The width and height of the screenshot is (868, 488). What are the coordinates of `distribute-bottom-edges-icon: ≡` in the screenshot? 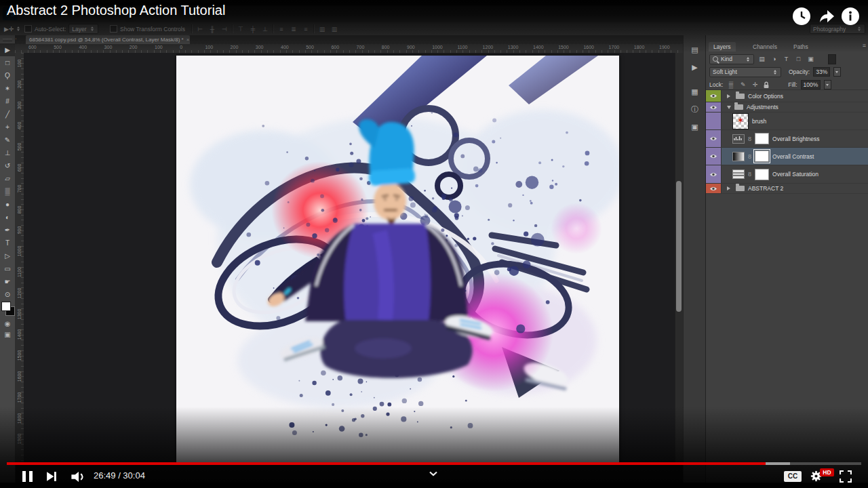 It's located at (306, 29).